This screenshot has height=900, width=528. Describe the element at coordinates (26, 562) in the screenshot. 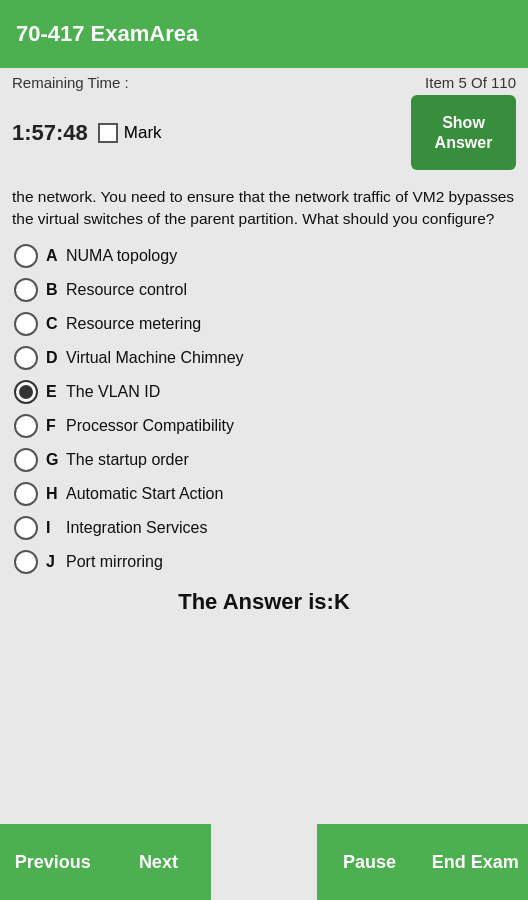

I see `radio-j` at that location.